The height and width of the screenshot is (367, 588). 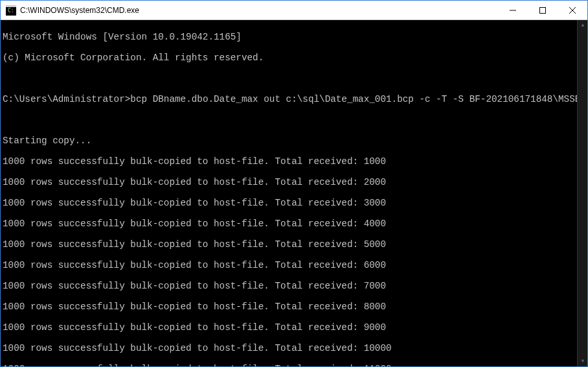 What do you see at coordinates (513, 10) in the screenshot?
I see `minimize-button` at bounding box center [513, 10].